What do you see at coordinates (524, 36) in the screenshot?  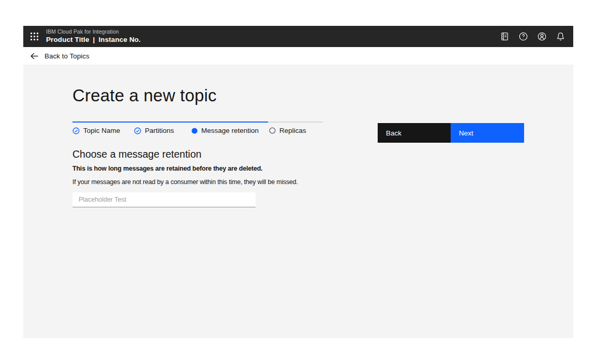 I see `help-icon` at bounding box center [524, 36].